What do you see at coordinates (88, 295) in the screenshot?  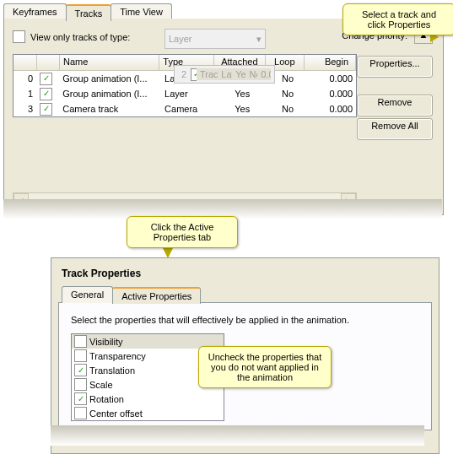 I see `dialog-tab-general: General` at bounding box center [88, 295].